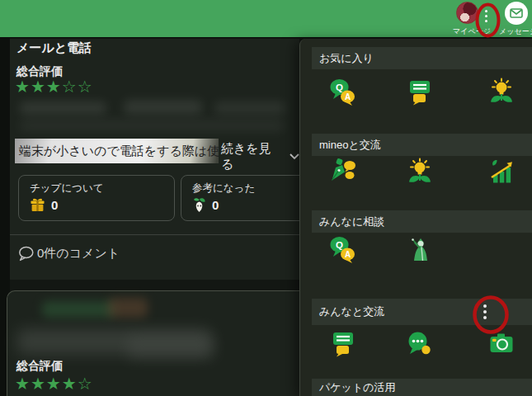 Image resolution: width=532 pixels, height=396 pixels. I want to click on star-rating-2: ★★★★☆, so click(54, 384).